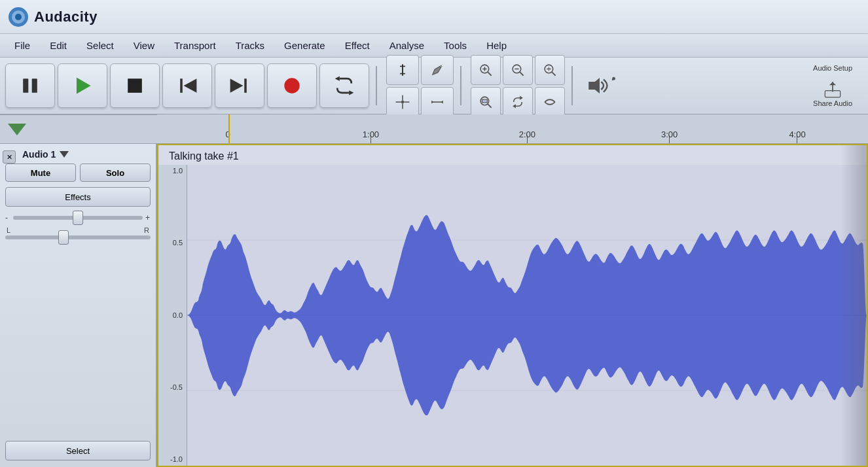 The image size is (868, 467). I want to click on zoom-fit-button, so click(550, 70).